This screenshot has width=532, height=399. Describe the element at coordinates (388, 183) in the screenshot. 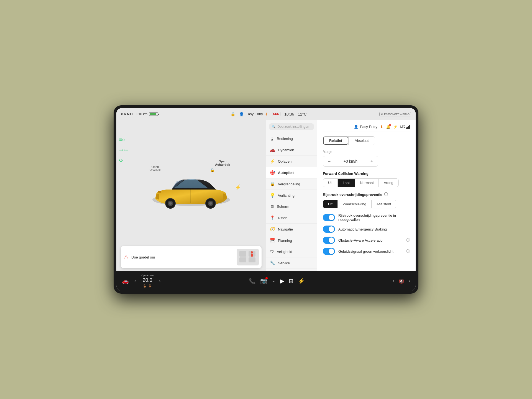

I see `fcw-vroeg-button: Vroeg` at that location.